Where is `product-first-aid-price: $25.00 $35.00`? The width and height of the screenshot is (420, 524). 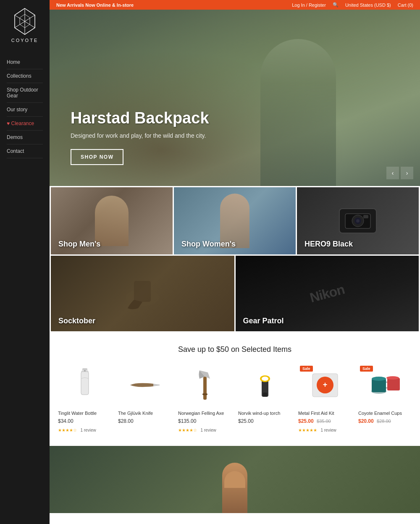
product-first-aid-price: $25.00 $35.00 is located at coordinates (325, 421).